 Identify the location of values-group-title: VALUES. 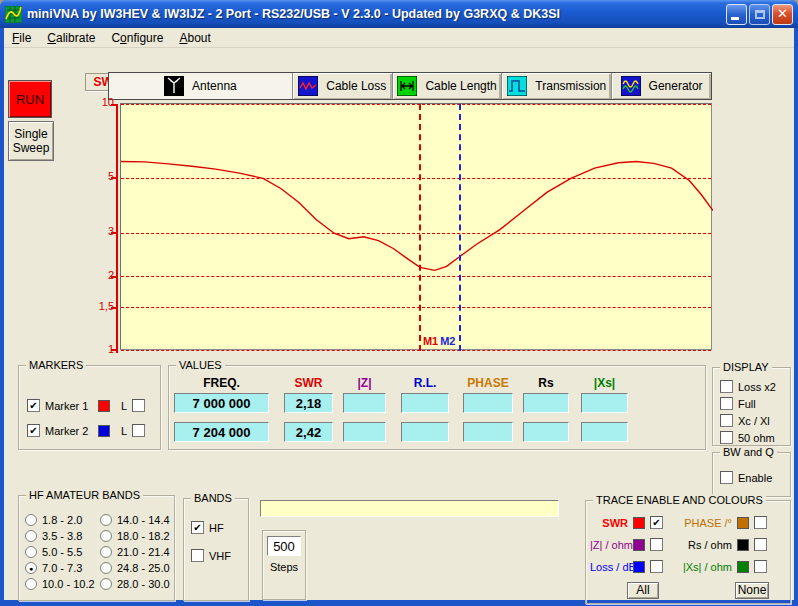
(200, 365).